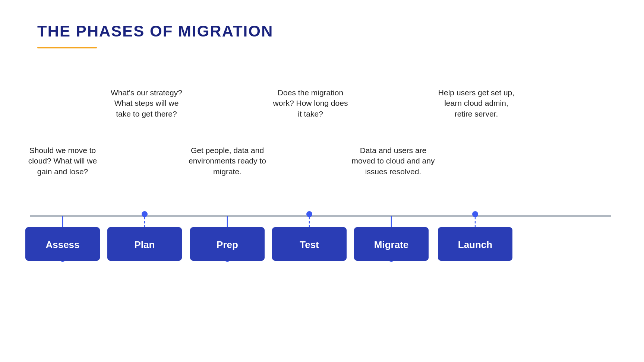 This screenshot has height=362, width=644. I want to click on launch-dot, so click(475, 214).